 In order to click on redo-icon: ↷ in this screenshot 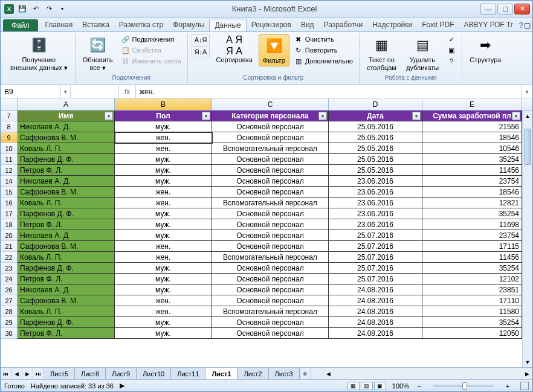, I will do `click(49, 9)`.